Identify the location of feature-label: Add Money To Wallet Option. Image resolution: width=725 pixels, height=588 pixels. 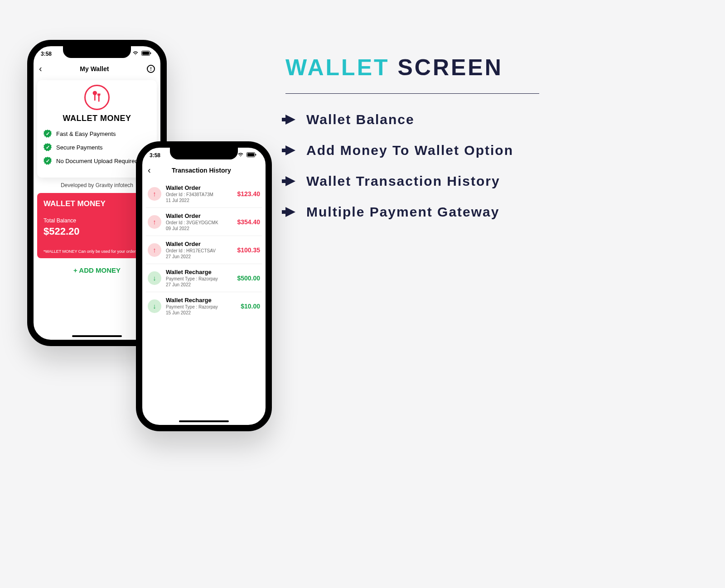
(410, 150).